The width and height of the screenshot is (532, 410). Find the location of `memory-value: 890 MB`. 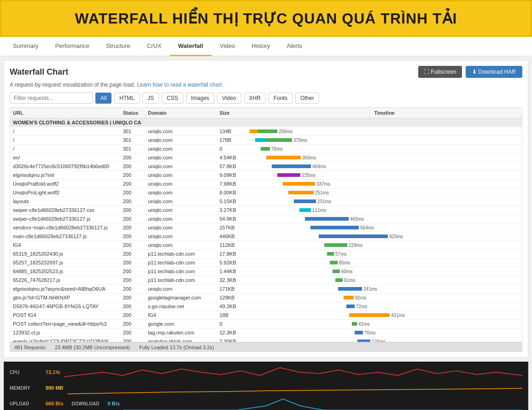

memory-value: 890 MB is located at coordinates (54, 388).